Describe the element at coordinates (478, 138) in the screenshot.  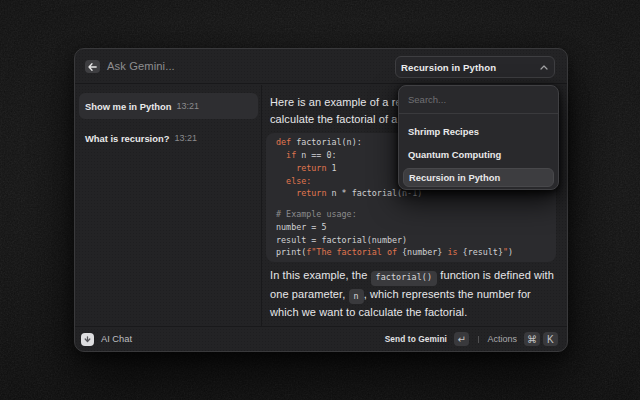
I see `chat-selector-menu: Search... Shrimp RecipesQuantum Computin…` at that location.